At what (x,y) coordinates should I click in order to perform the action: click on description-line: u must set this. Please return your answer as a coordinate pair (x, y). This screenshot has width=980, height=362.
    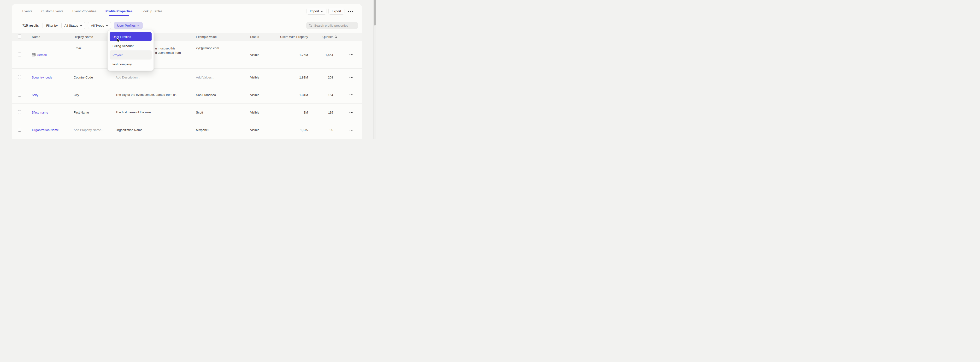
    Looking at the image, I should click on (176, 49).